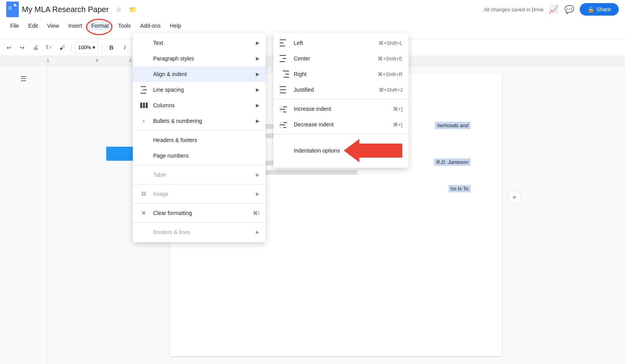  I want to click on comments-icon: 💬, so click(570, 9).